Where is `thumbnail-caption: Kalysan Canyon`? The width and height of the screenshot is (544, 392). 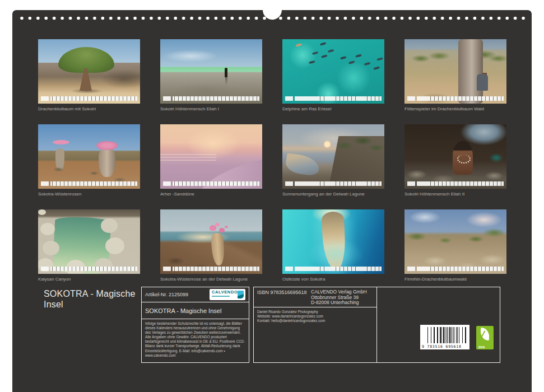 thumbnail-caption: Kalysan Canyon is located at coordinates (89, 279).